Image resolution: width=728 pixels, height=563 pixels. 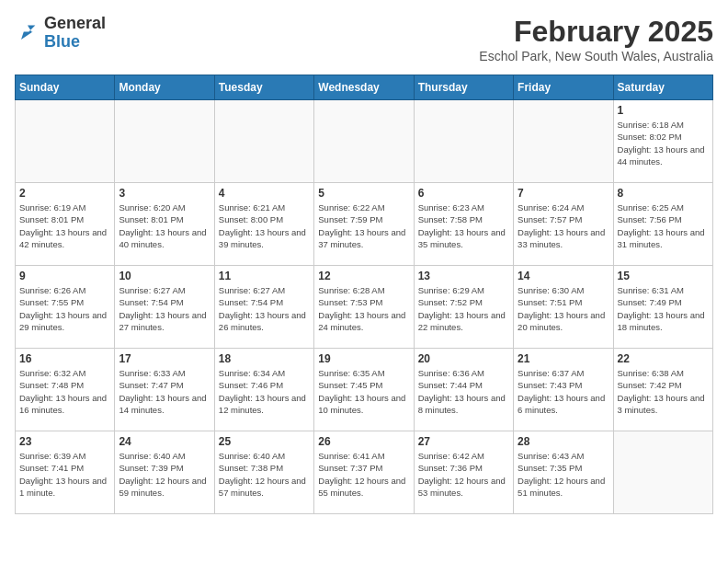 What do you see at coordinates (463, 392) in the screenshot?
I see `day-info: Sunrise: 6:36 AMSunset: 7:44 PMDaylight:…` at bounding box center [463, 392].